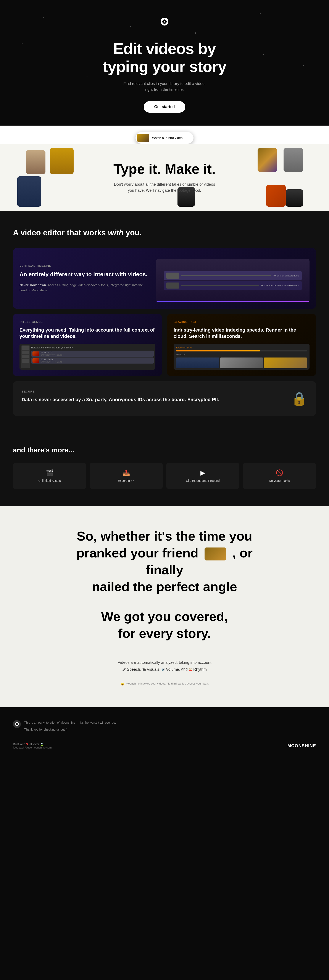  Describe the element at coordinates (126, 476) in the screenshot. I see `feature-card-1: 📤 Export in 4K` at that location.